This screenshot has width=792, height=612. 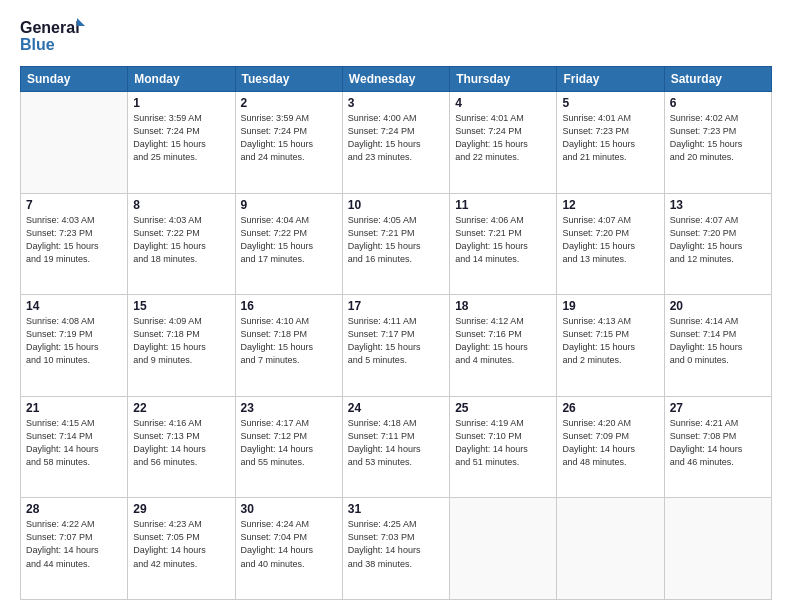 I want to click on day-number: 22, so click(x=181, y=408).